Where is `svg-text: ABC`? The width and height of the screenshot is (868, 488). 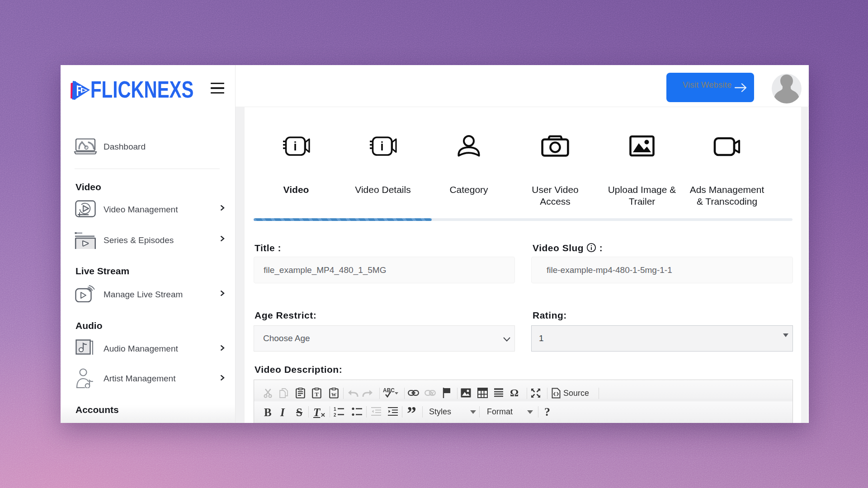 svg-text: ABC is located at coordinates (389, 390).